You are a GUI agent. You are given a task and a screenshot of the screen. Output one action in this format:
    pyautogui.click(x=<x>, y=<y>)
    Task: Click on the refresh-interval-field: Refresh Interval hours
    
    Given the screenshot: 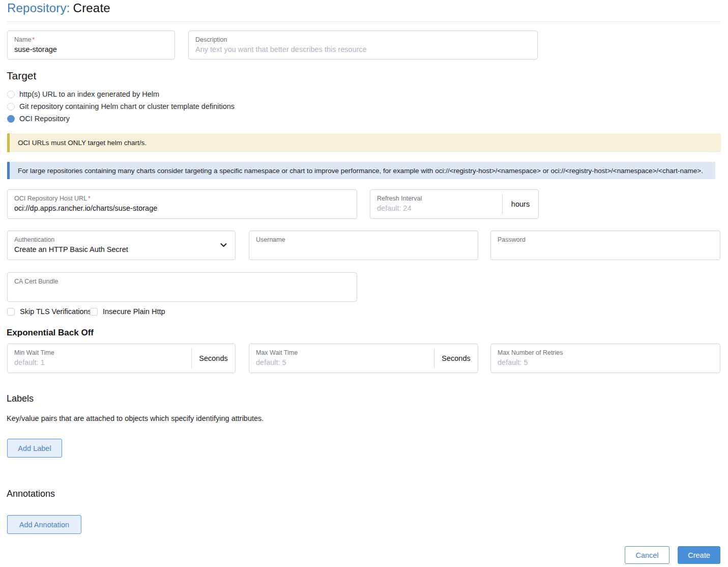 What is the action you would take?
    pyautogui.click(x=454, y=204)
    